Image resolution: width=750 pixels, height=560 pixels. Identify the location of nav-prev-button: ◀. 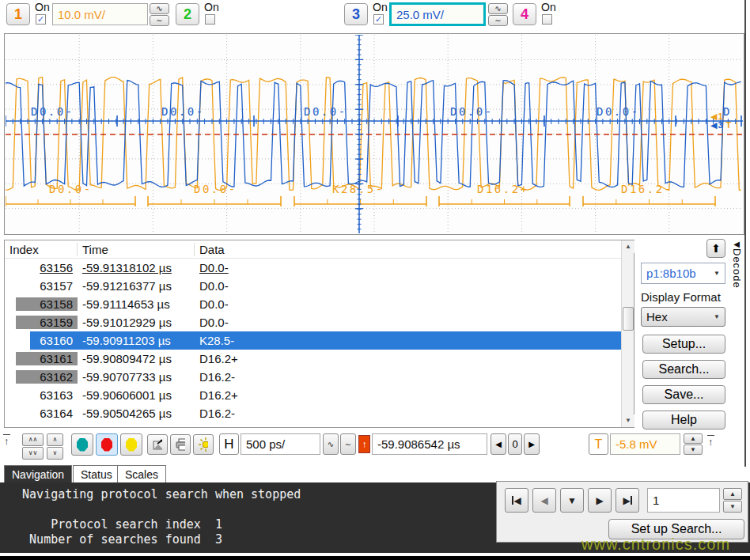
(544, 500).